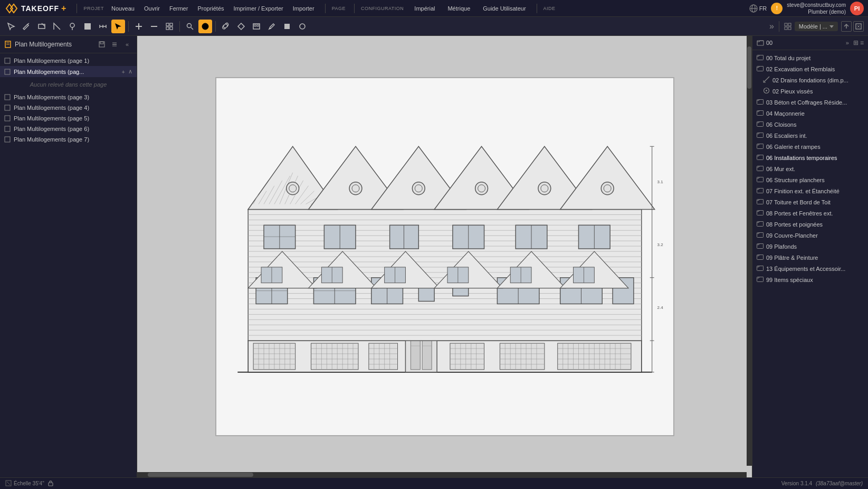  What do you see at coordinates (69, 72) in the screenshot?
I see `sidebar-page-2: Plan Multilogements (pag... + ∧` at bounding box center [69, 72].